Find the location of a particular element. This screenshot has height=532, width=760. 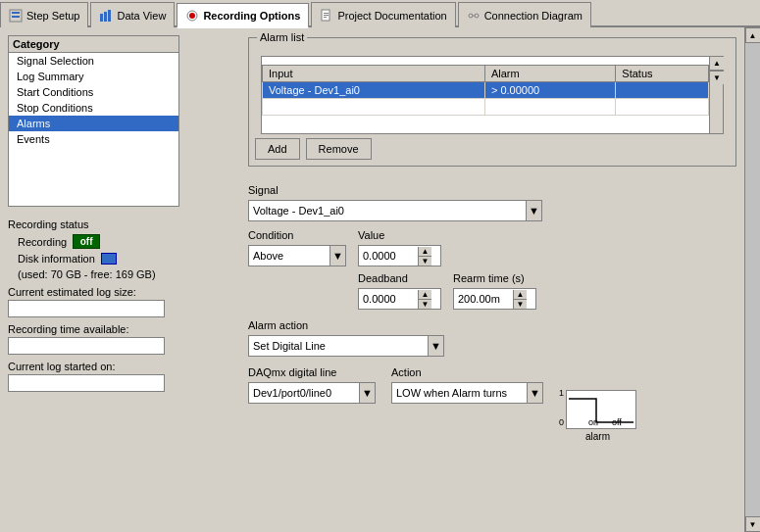

action-label: Action is located at coordinates (467, 372).